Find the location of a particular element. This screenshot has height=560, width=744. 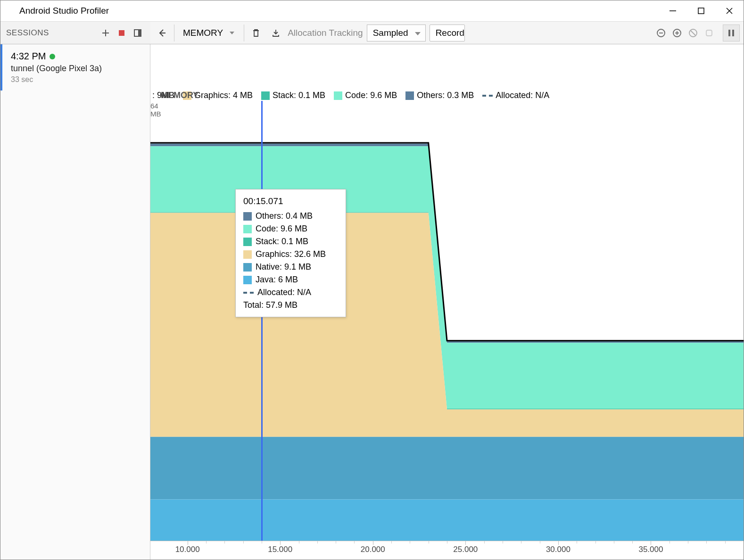

memory-legend: : 9MB MEMORY Graphics: 4 MB Stack: 0.1 M… is located at coordinates (446, 95).